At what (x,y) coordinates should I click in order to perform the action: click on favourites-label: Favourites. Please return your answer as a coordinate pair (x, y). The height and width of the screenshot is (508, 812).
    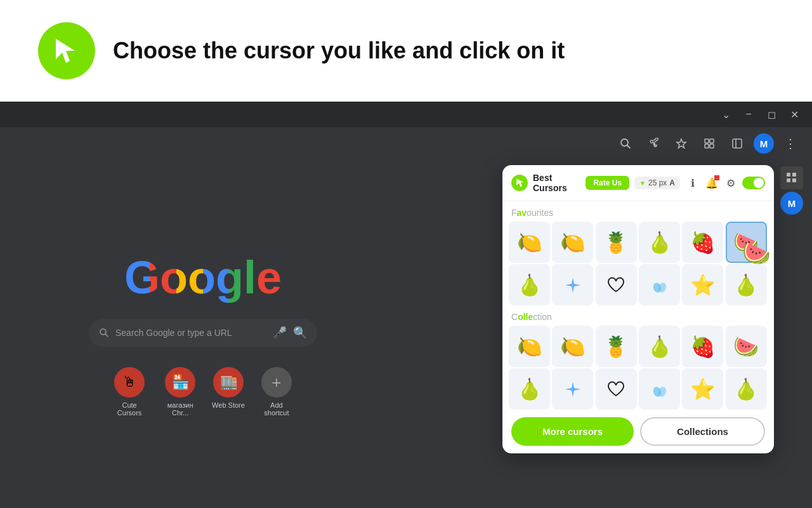
    Looking at the image, I should click on (638, 211).